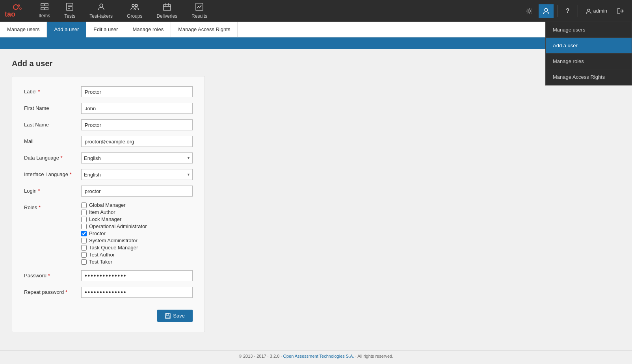 This screenshot has width=632, height=364. Describe the element at coordinates (84, 262) in the screenshot. I see `role-test-taker-checkbox` at that location.